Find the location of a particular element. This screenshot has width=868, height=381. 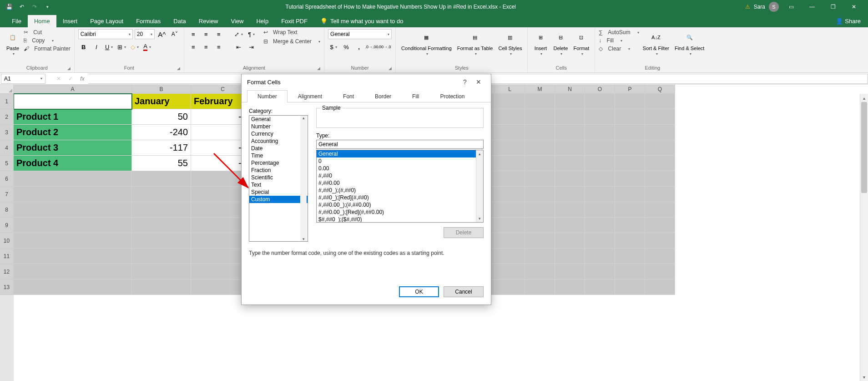

minimize-icon: — is located at coordinates (812, 7).